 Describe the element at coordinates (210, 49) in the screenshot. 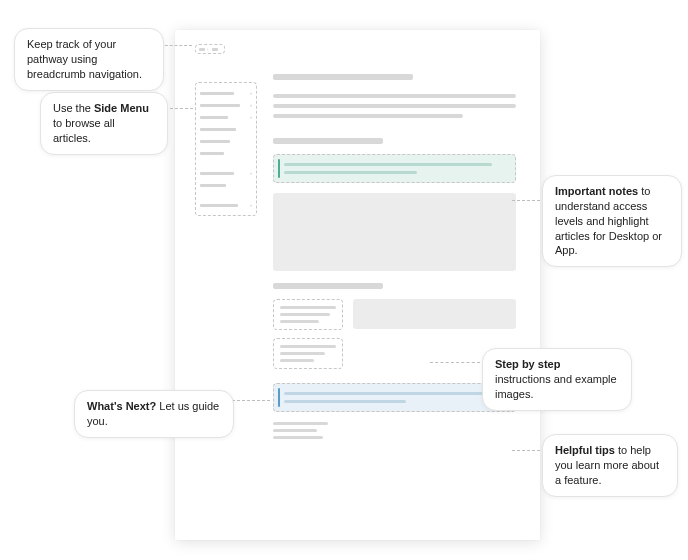

I see `breadcrumb: ›` at that location.